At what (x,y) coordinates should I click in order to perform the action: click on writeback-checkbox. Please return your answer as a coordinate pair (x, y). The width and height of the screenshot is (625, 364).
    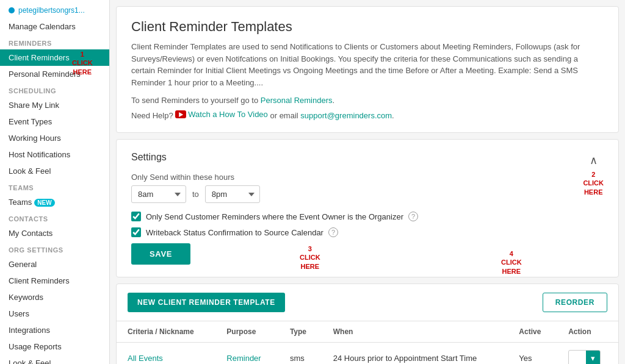
    Looking at the image, I should click on (136, 232).